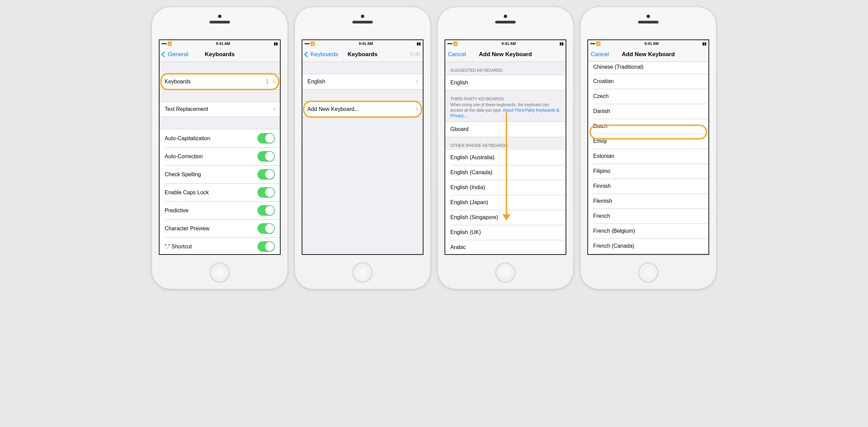 The image size is (868, 427). Describe the element at coordinates (469, 202) in the screenshot. I see `keyboard-option-label: English (Japan)` at that location.